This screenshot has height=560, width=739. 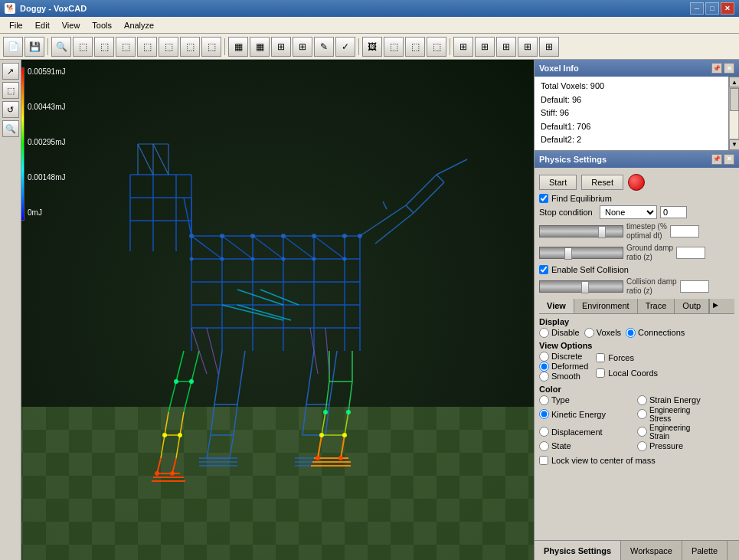 What do you see at coordinates (729, 68) in the screenshot?
I see `voxel-info-close: ✕` at bounding box center [729, 68].